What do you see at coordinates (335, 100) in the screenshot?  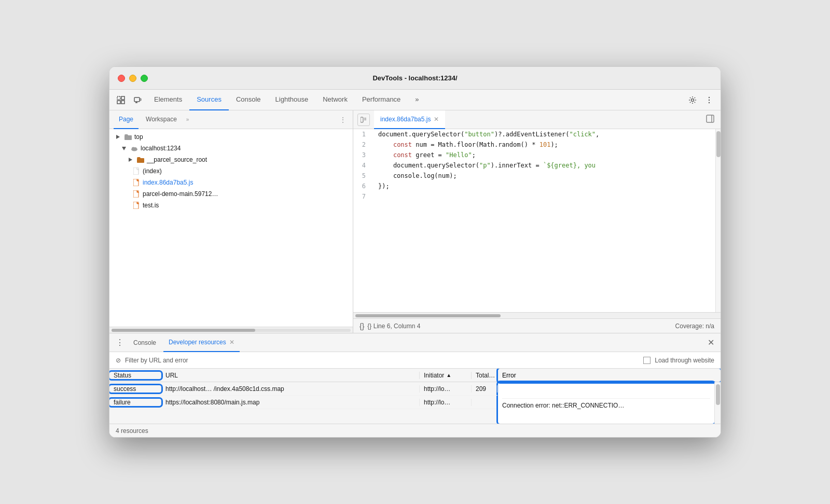 I see `tab-network: Network` at bounding box center [335, 100].